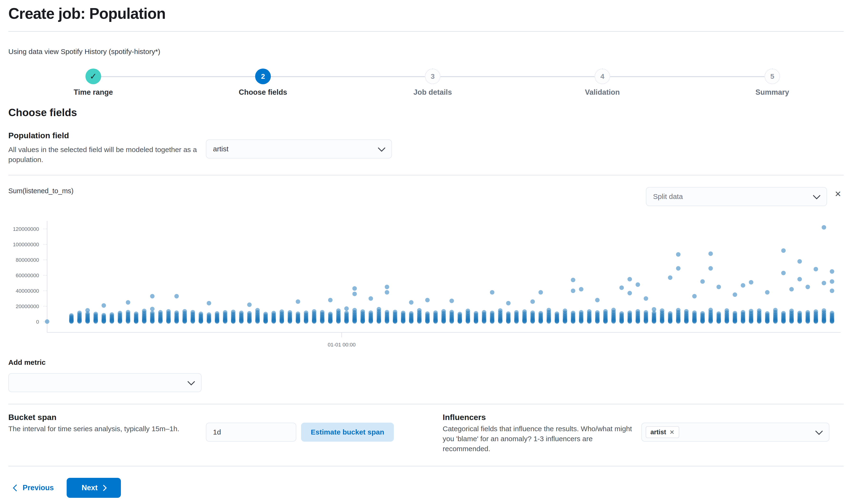 This screenshot has width=852, height=504. What do you see at coordinates (433, 76) in the screenshot?
I see `step-number: 3` at bounding box center [433, 76].